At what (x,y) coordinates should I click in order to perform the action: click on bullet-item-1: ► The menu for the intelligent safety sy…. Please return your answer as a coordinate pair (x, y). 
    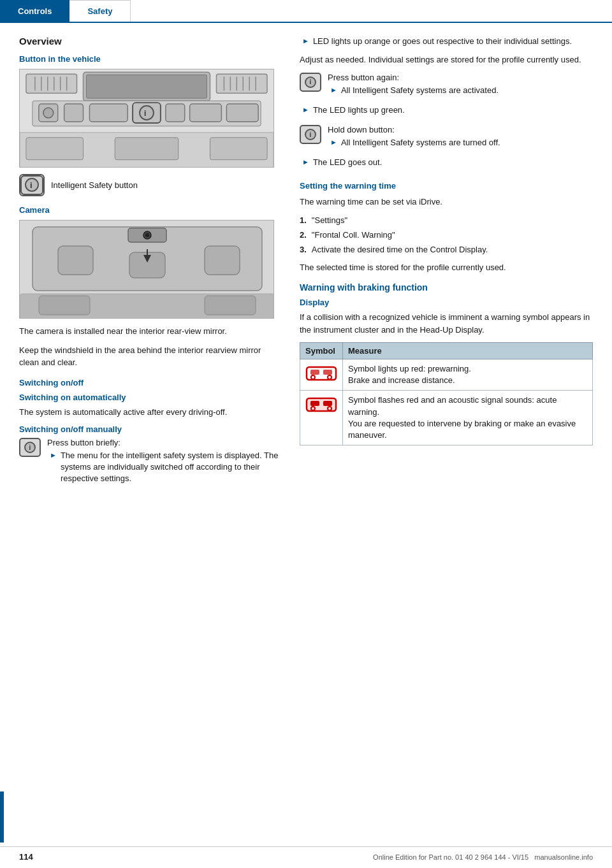
    Looking at the image, I should click on (164, 468).